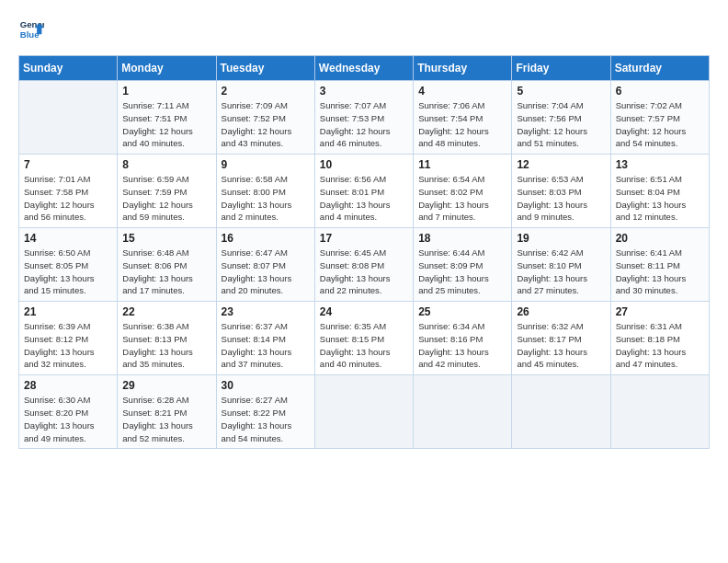 The image size is (728, 563). Describe the element at coordinates (463, 68) in the screenshot. I see `calendar-col-thursday: Thursday` at that location.